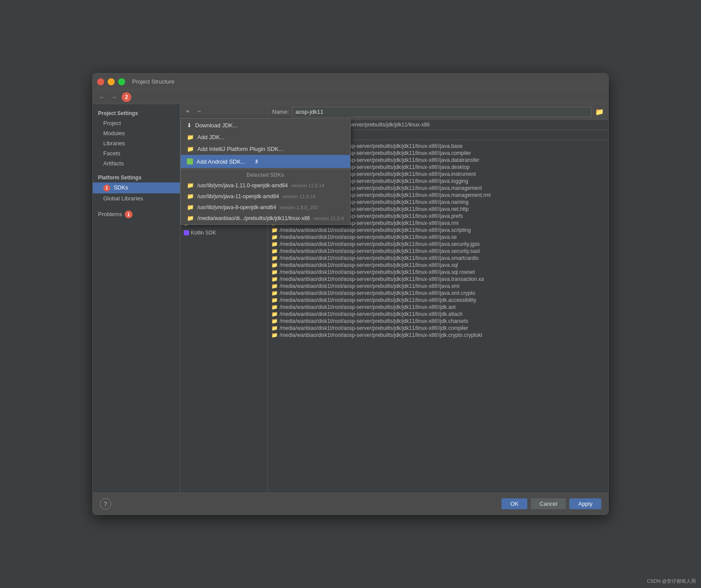 This screenshot has height=588, width=701. Describe the element at coordinates (188, 111) in the screenshot. I see `add-sdk-button: +` at that location.